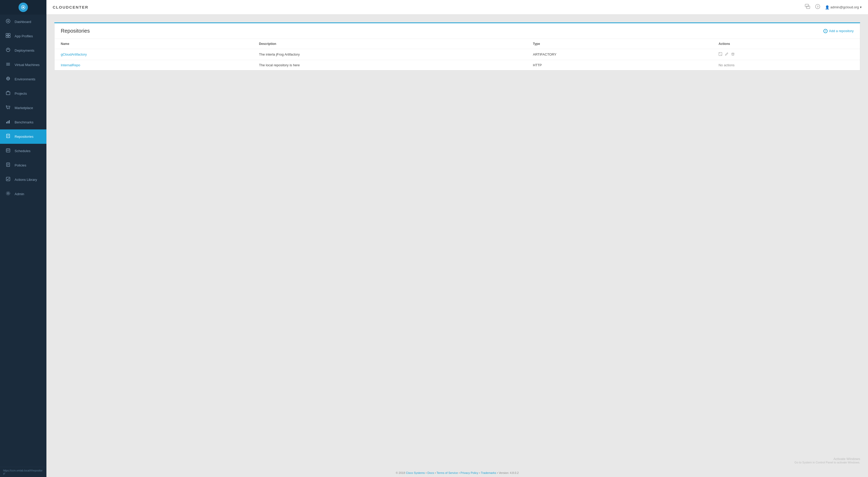 The image size is (868, 477). Describe the element at coordinates (23, 36) in the screenshot. I see `sidebar-item-app-profiles: App Profiles` at that location.